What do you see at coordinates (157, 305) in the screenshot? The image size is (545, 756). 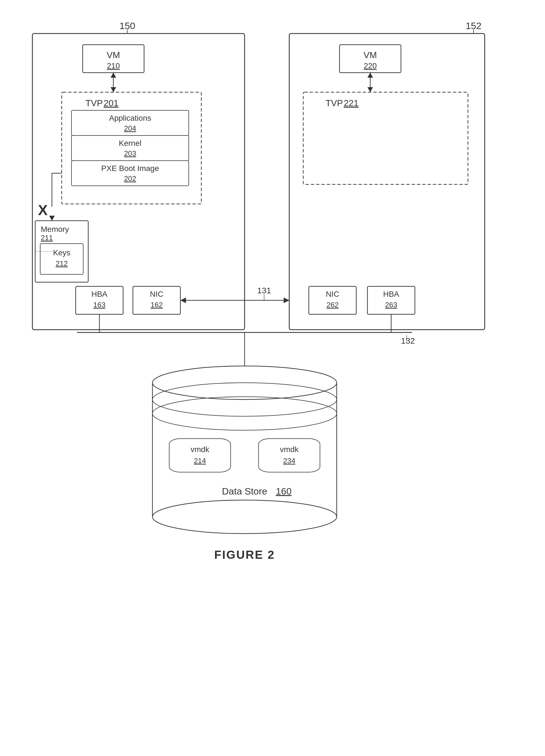 I see `nic-left-ref: 162` at bounding box center [157, 305].